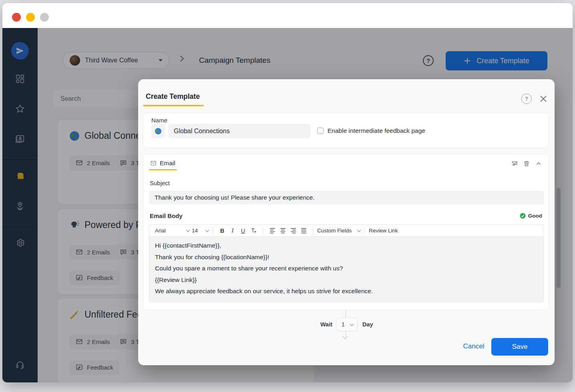 This screenshot has width=575, height=392. Describe the element at coordinates (153, 163) in the screenshot. I see `email-tab-envelope-icon` at that location.